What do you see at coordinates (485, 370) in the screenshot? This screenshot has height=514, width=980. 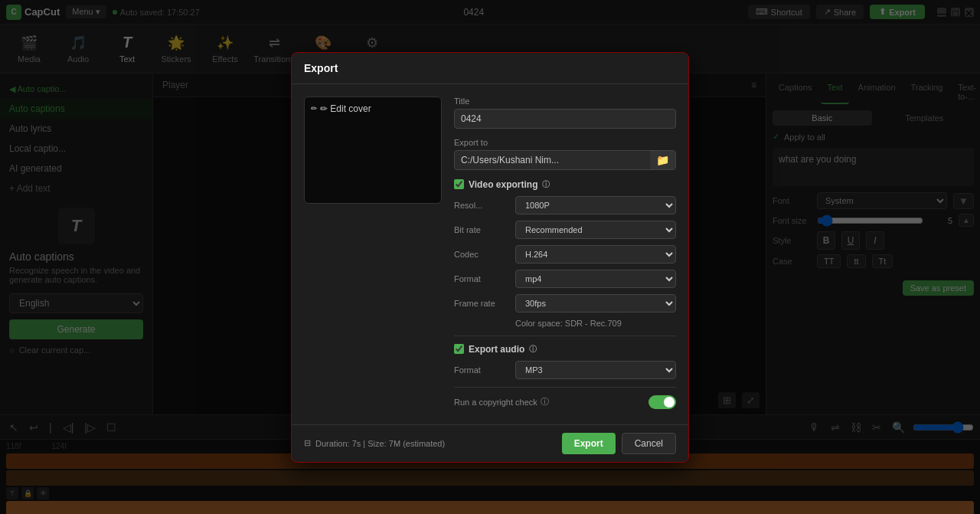 I see `audio-format-label: Format` at bounding box center [485, 370].